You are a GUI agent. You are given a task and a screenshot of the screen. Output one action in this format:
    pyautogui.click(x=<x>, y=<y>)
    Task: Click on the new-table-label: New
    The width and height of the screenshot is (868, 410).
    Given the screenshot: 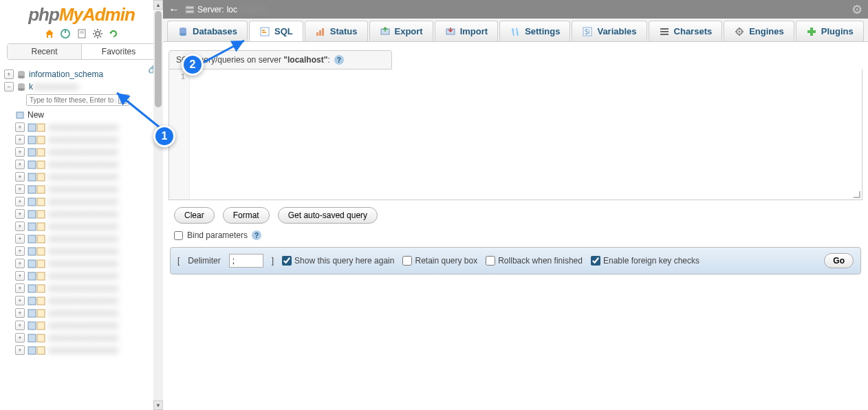 What is the action you would take?
    pyautogui.click(x=36, y=115)
    